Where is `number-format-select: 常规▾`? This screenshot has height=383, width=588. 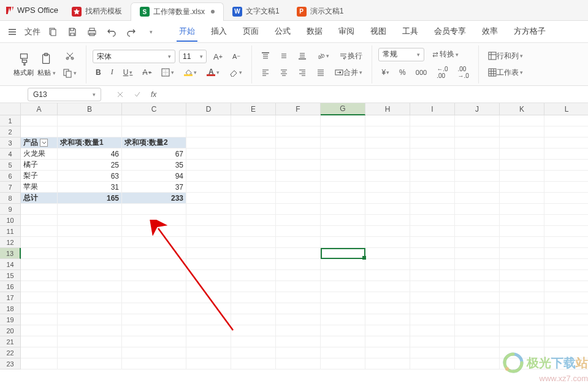
number-format-select: 常规▾ is located at coordinates (401, 55).